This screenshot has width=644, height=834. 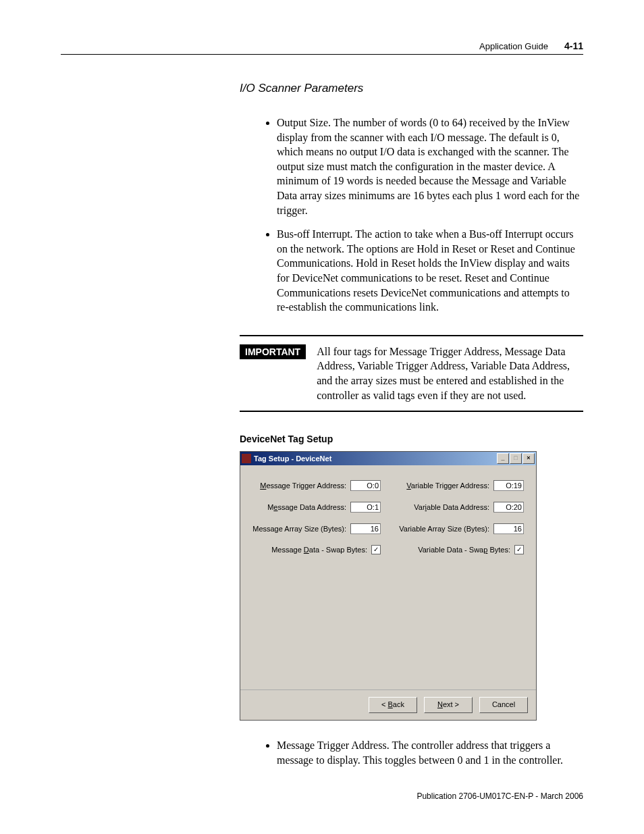 I want to click on msg-swap-checkbox: ✓, so click(x=376, y=550).